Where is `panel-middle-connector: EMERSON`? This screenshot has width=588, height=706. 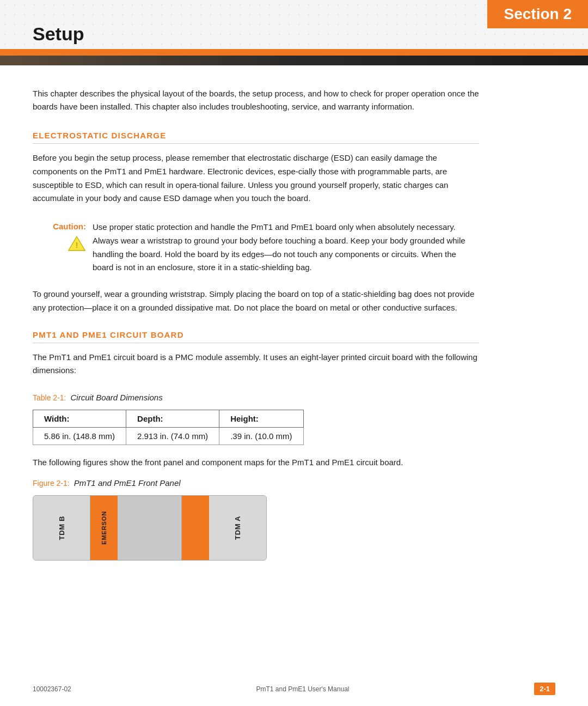 panel-middle-connector: EMERSON is located at coordinates (104, 528).